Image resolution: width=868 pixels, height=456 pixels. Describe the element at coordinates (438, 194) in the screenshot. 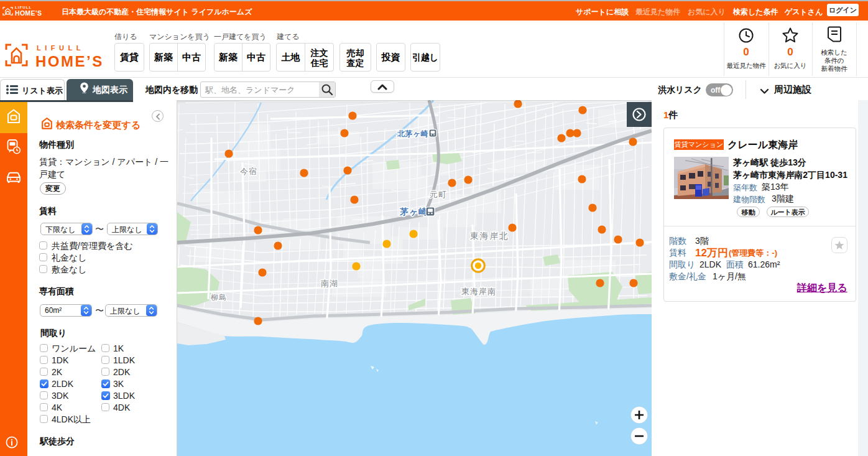

I see `svg-text: 元町` at that location.